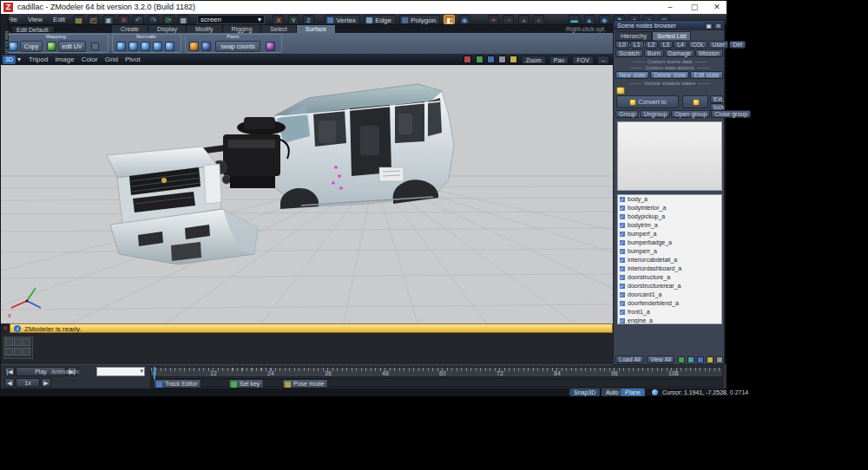 This screenshot has width=868, height=470. What do you see at coordinates (479, 59) in the screenshot?
I see `shading-green-icon` at bounding box center [479, 59].